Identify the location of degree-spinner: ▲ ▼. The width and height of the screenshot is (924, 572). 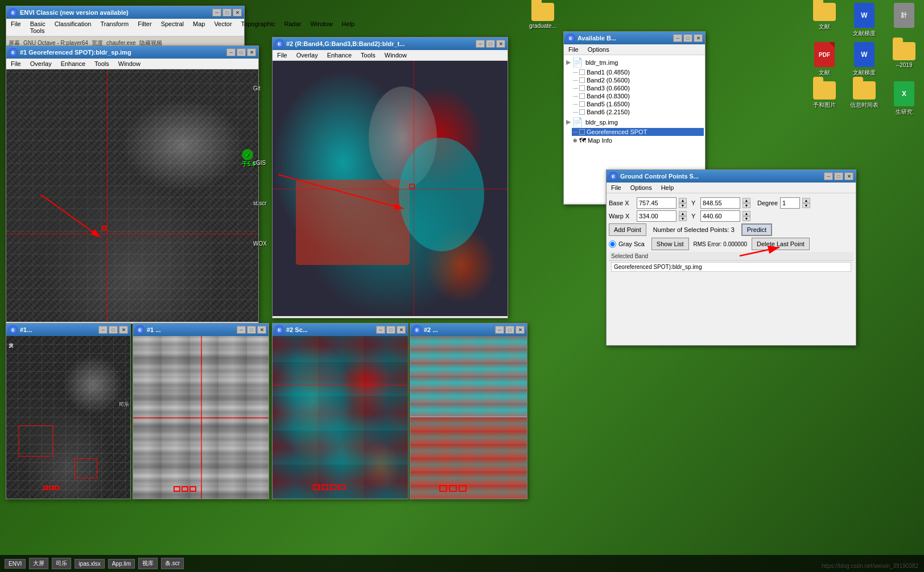
(806, 203).